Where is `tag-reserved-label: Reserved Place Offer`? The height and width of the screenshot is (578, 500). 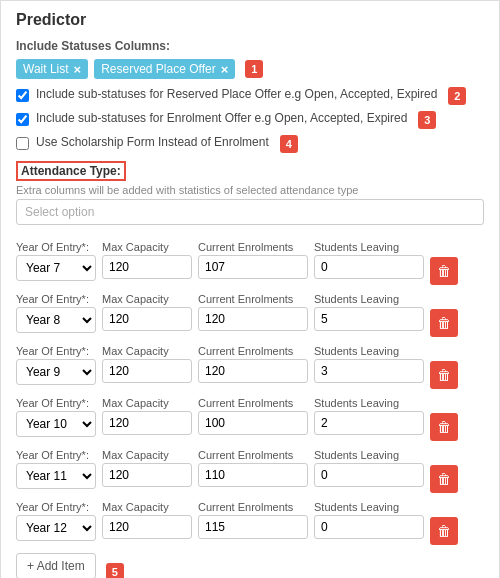 tag-reserved-label: Reserved Place Offer is located at coordinates (158, 69).